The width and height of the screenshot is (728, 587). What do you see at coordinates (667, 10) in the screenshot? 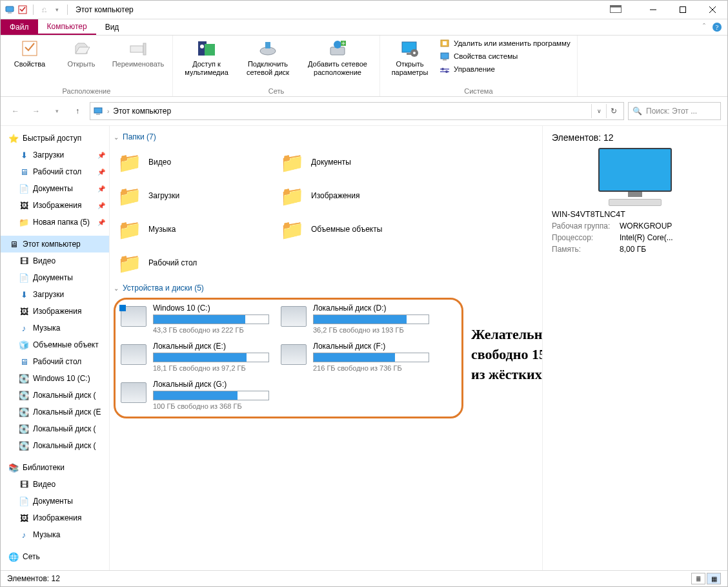
I see `window-controls` at bounding box center [667, 10].